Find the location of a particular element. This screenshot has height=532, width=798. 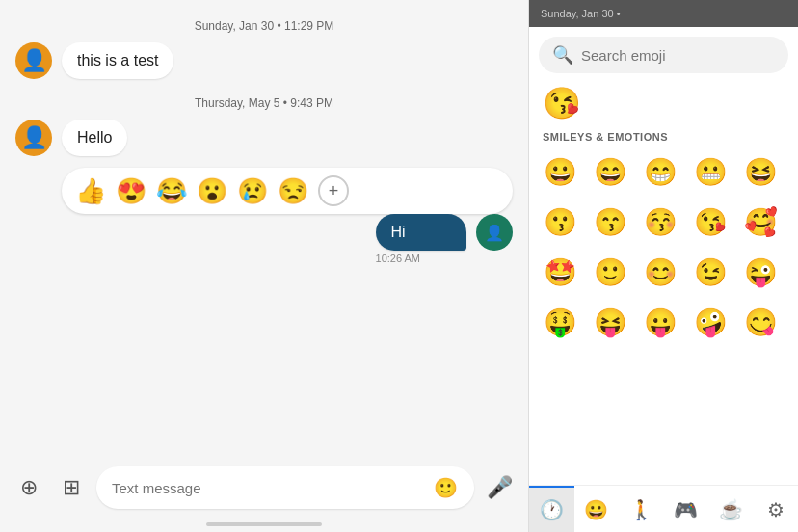

emoji-icon: 🙂 is located at coordinates (445, 488).